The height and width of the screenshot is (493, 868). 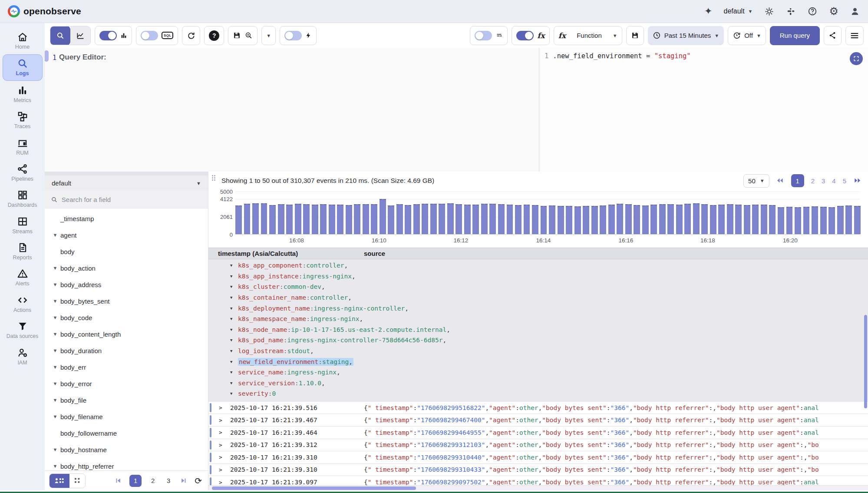 What do you see at coordinates (191, 36) in the screenshot?
I see `reset-filters-button` at bounding box center [191, 36].